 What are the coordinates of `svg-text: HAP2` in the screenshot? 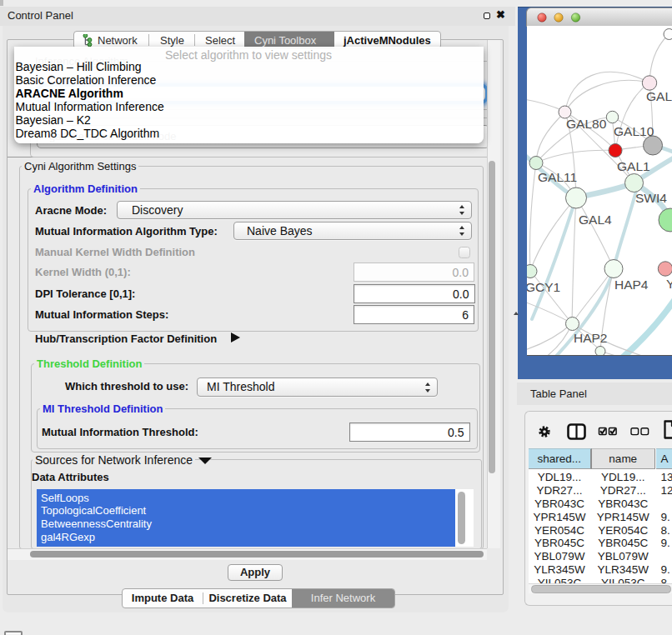 It's located at (590, 338).